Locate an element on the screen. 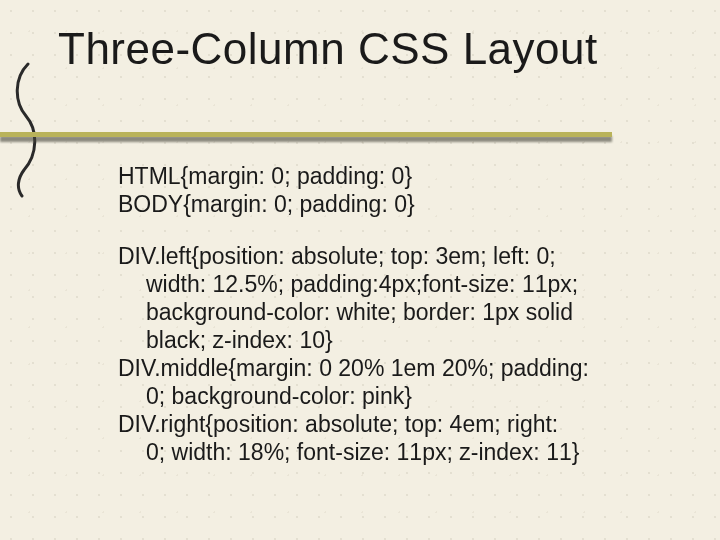 This screenshot has height=540, width=720. slide-title: Three-Column CSS Layout is located at coordinates (328, 49).